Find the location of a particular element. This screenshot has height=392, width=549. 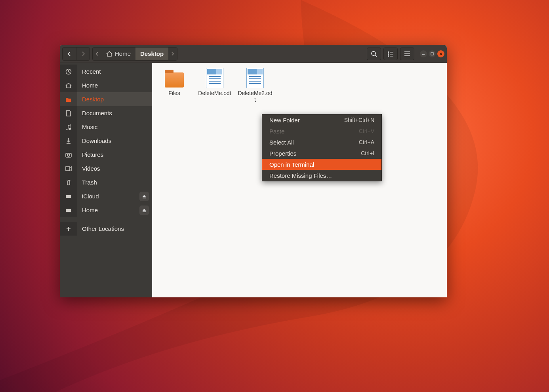

path-segment-home: Home is located at coordinates (118, 54).